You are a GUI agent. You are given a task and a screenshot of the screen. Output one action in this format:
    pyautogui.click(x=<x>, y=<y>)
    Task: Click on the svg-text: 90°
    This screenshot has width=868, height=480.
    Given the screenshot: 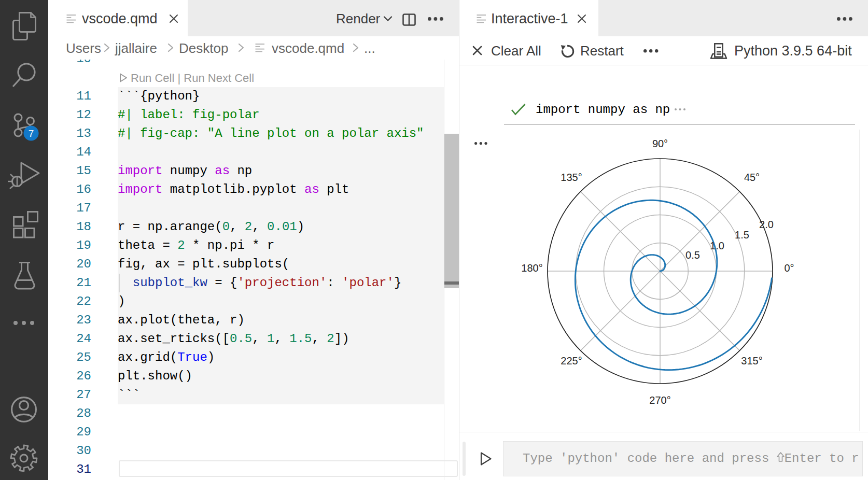 What is the action you would take?
    pyautogui.click(x=660, y=144)
    